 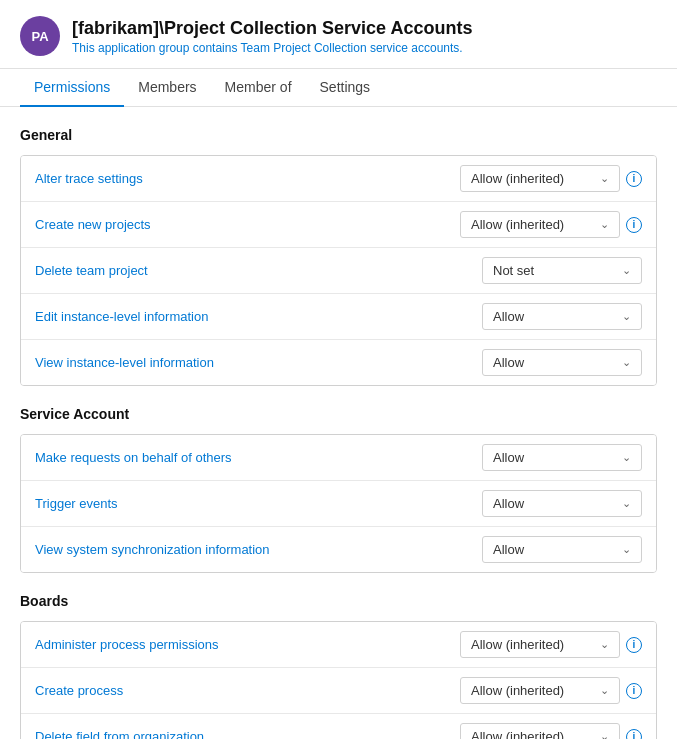 I want to click on table-row: Make requests on behalf of others Allow …, so click(x=338, y=458).